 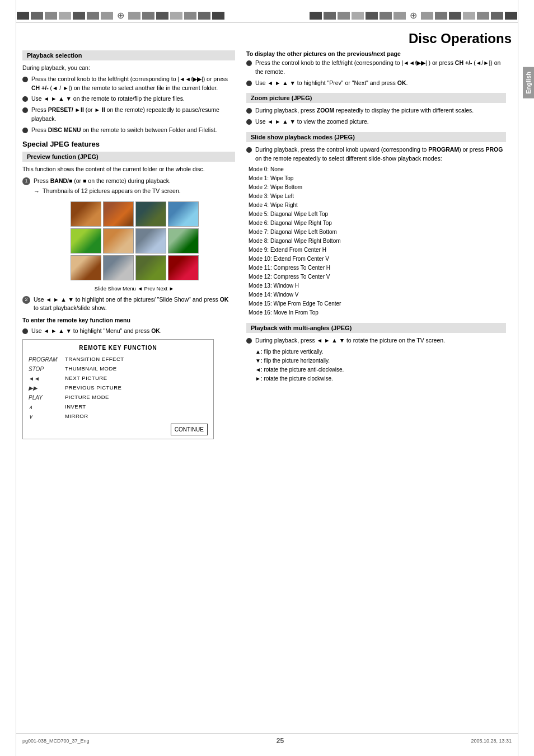 I want to click on rk-row-stop: STOP THUMBNAIL MODE, so click(x=118, y=369).